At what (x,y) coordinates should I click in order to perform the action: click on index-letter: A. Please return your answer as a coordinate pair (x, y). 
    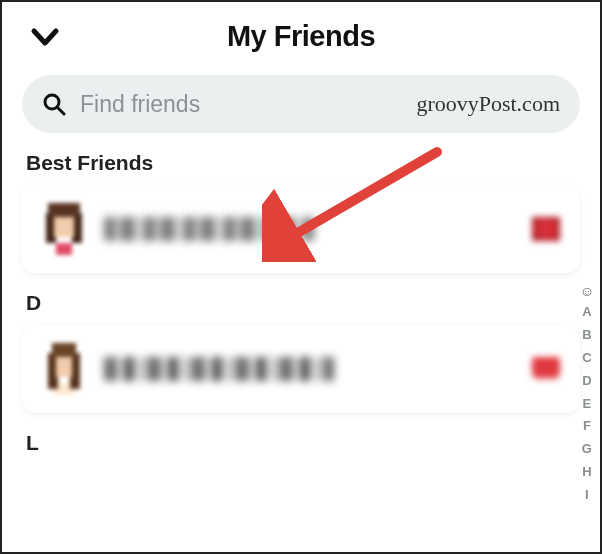
    Looking at the image, I should click on (586, 312).